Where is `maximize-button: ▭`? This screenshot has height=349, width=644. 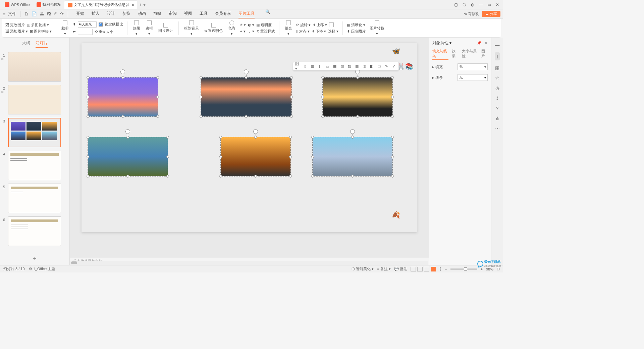
maximize-button: ▭ is located at coordinates (489, 5).